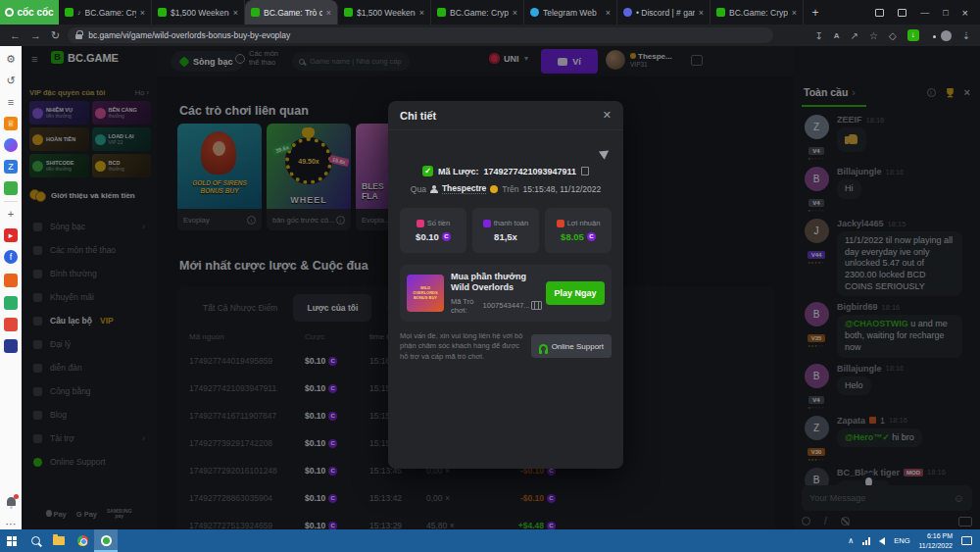  What do you see at coordinates (434, 189) in the screenshot?
I see `player-icon` at bounding box center [434, 189].